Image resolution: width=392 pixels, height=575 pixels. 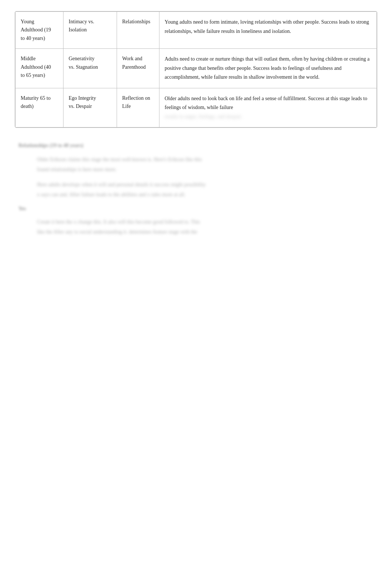 What do you see at coordinates (268, 69) in the screenshot?
I see `desc-middle-adulthood: Adults need to create or nurture things …` at bounding box center [268, 69].